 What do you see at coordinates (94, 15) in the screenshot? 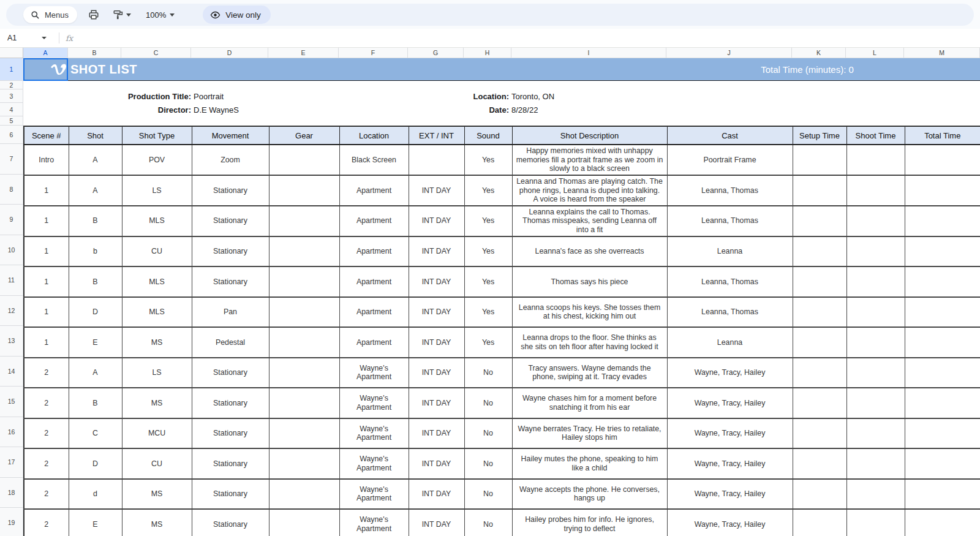
I see `print-button` at bounding box center [94, 15].